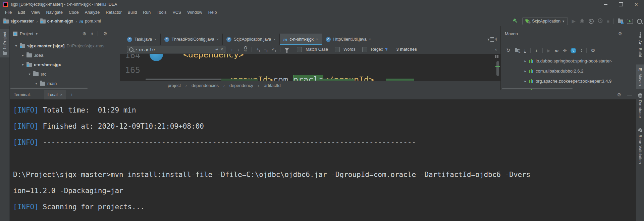  What do you see at coordinates (8, 12) in the screenshot?
I see `menu-file: File` at bounding box center [8, 12].